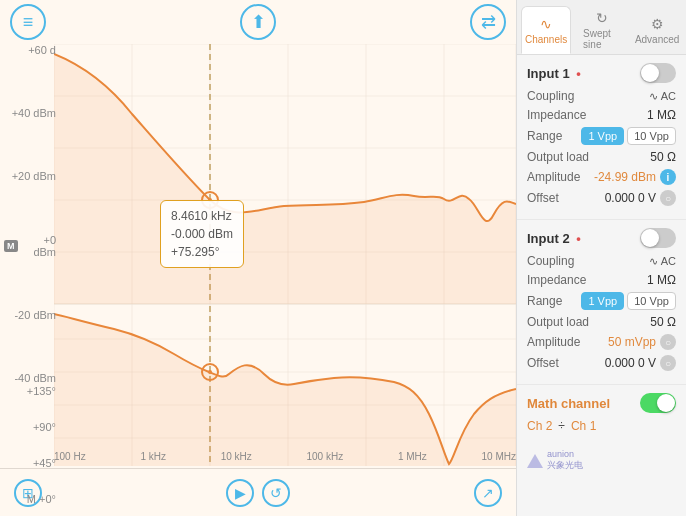 The width and height of the screenshot is (686, 516). I want to click on input1-amplitude-value: -24.99 dBm, so click(625, 177).